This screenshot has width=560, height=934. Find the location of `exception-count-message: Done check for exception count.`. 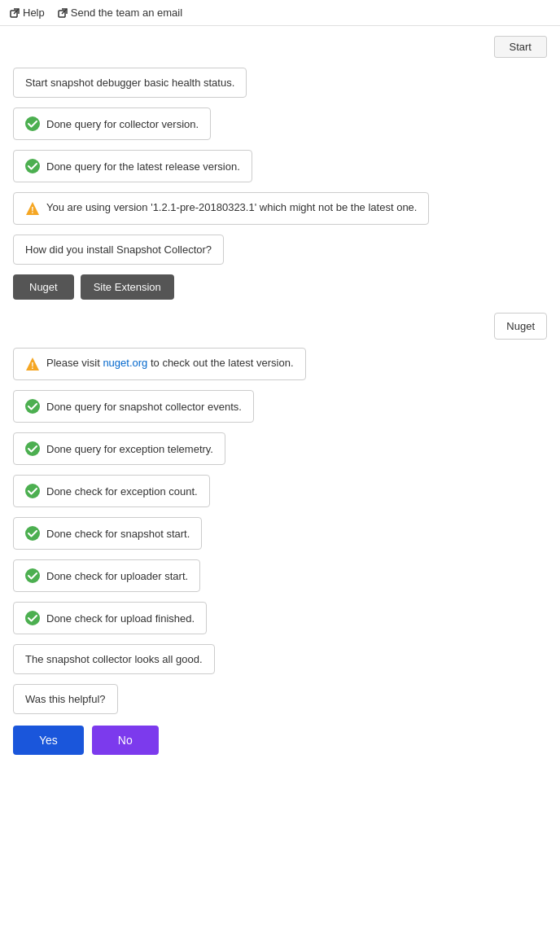

exception-count-message: Done check for exception count. is located at coordinates (112, 491).